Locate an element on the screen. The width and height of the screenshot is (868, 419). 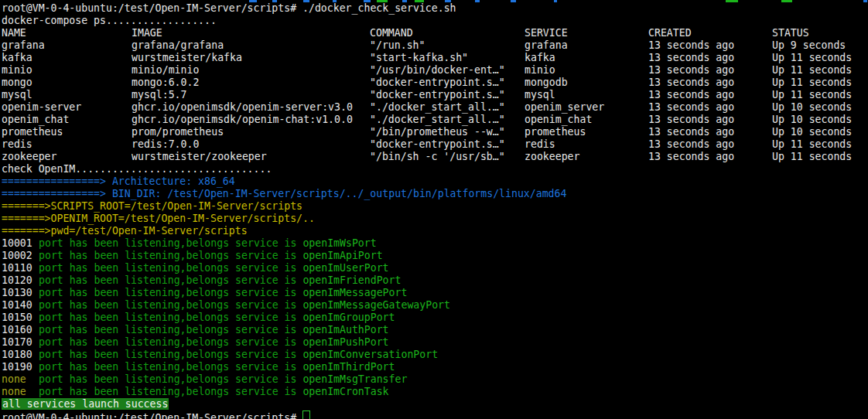
ps-header-command: COMMAND is located at coordinates (447, 33).